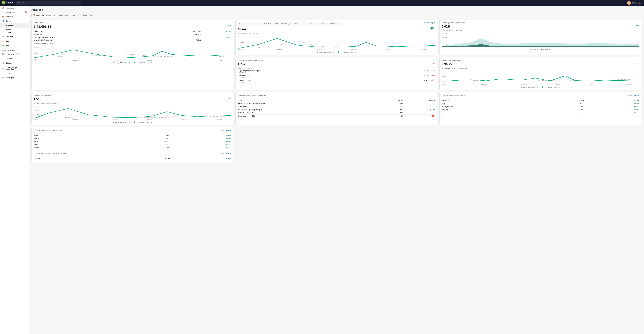  I want to click on prod-qty: 400, so click(391, 103).